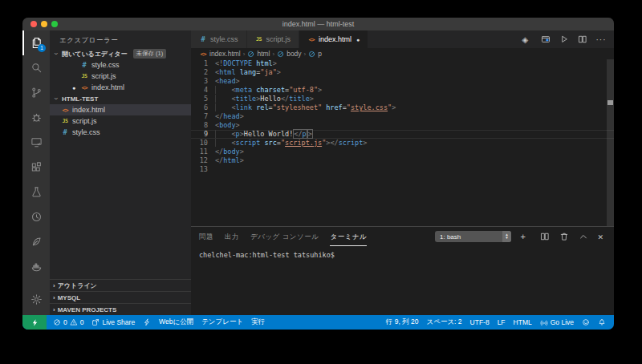 This screenshot has height=364, width=642. What do you see at coordinates (586, 322) in the screenshot?
I see `smiley-icon` at bounding box center [586, 322].